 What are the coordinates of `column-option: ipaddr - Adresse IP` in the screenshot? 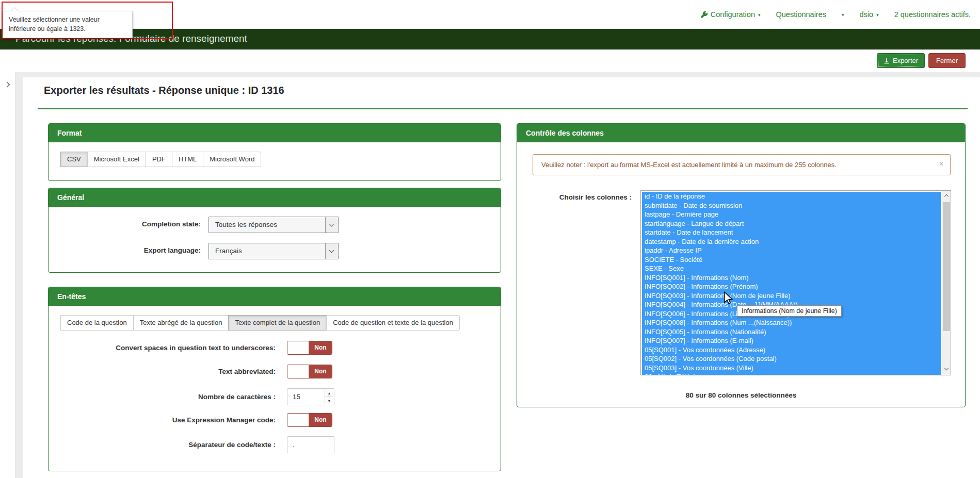 It's located at (792, 251).